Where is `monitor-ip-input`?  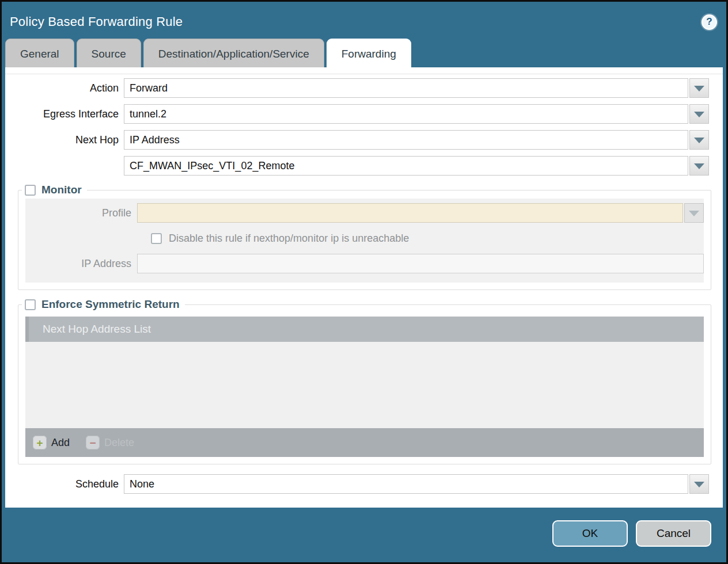
monitor-ip-input is located at coordinates (420, 264).